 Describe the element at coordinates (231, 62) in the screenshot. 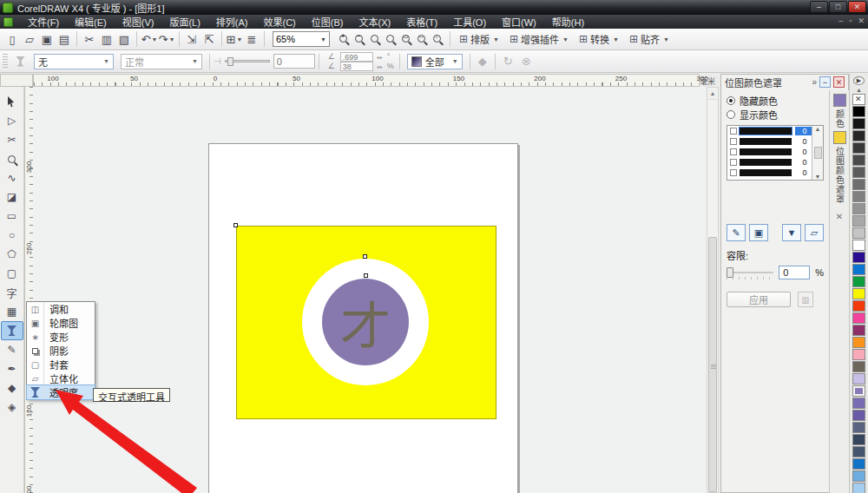

I see `slider-thumb` at that location.